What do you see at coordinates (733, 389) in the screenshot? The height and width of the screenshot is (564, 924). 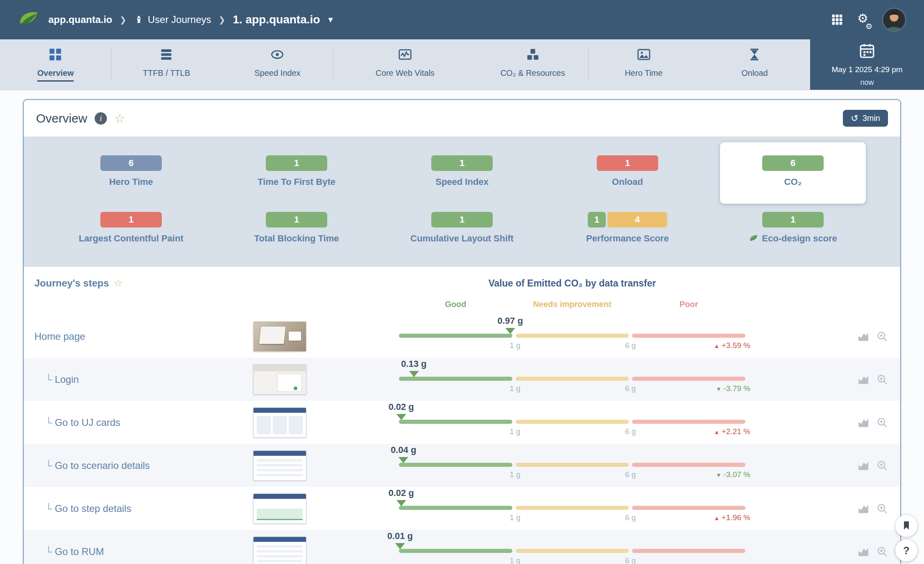 I see `change-percent: -3.79 %` at bounding box center [733, 389].